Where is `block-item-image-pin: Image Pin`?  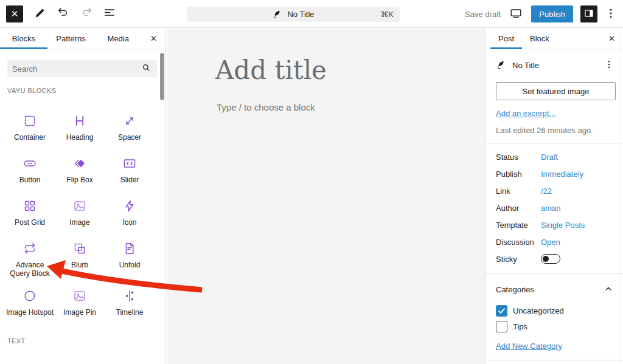 block-item-image-pin: Image Pin is located at coordinates (80, 299).